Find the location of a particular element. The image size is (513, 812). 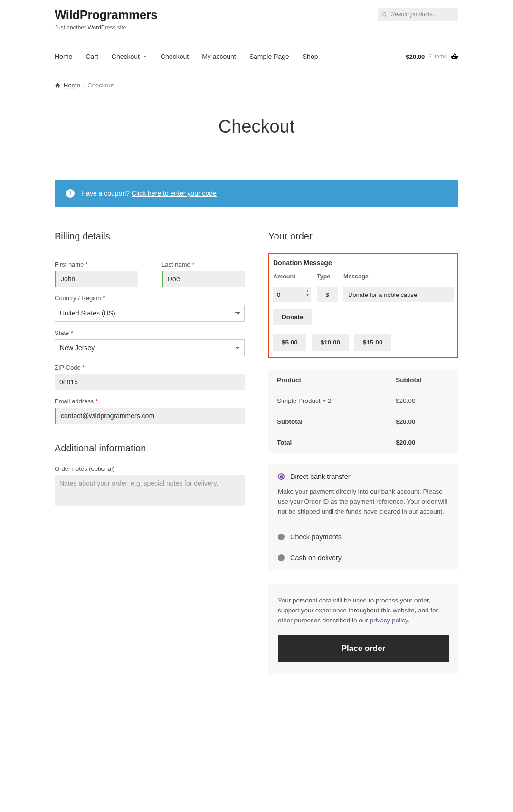

payment-methods: Direct bank transfer Make your payment d… is located at coordinates (363, 517).